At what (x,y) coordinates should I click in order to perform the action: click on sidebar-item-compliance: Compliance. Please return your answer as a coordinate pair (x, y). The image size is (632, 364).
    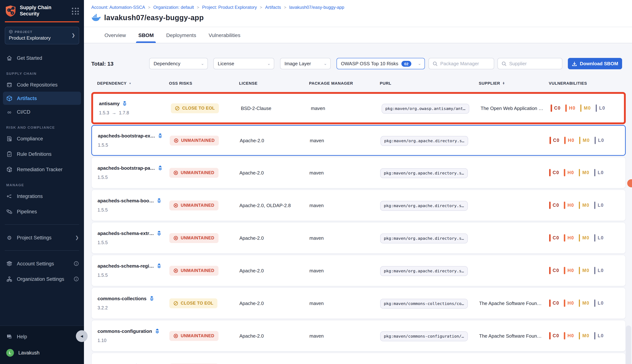
    Looking at the image, I should click on (42, 138).